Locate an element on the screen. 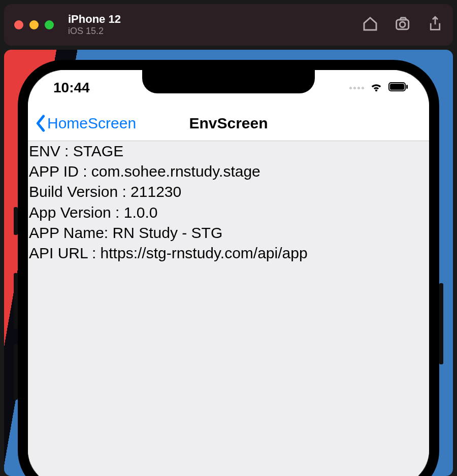 The width and height of the screenshot is (457, 476). window-traffic-lights is located at coordinates (34, 25).